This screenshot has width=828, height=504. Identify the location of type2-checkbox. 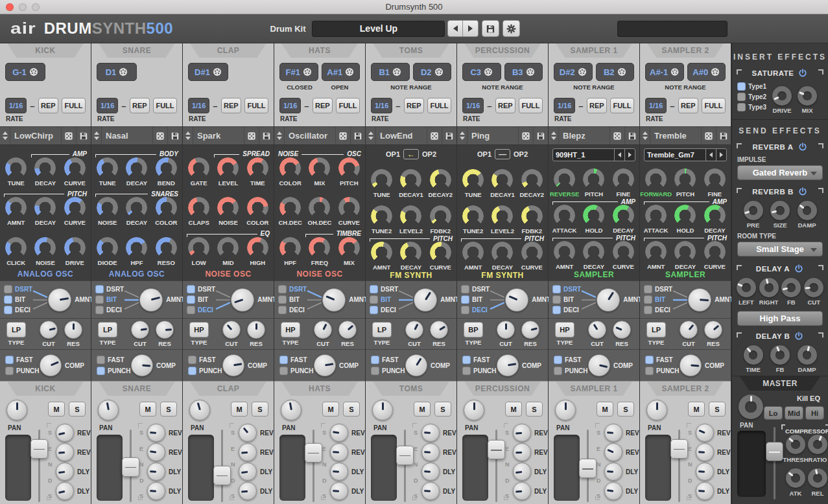
(742, 97).